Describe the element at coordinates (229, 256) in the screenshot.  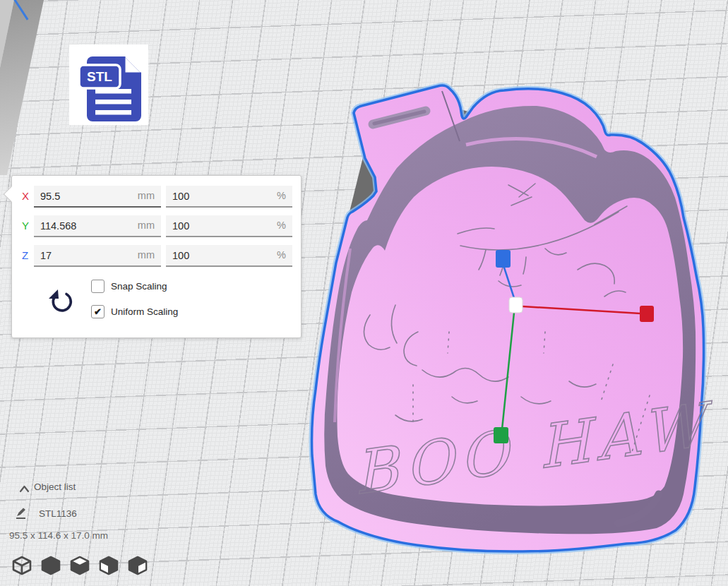
I see `z-percent-input` at that location.